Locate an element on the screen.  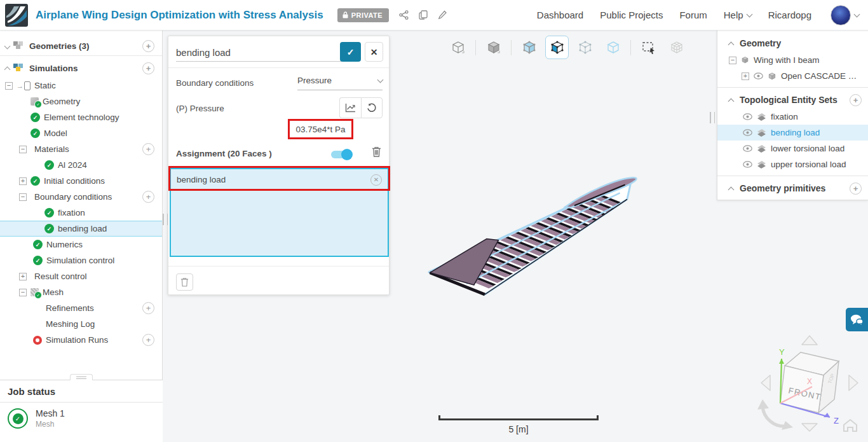
add-set-button: + is located at coordinates (855, 100).